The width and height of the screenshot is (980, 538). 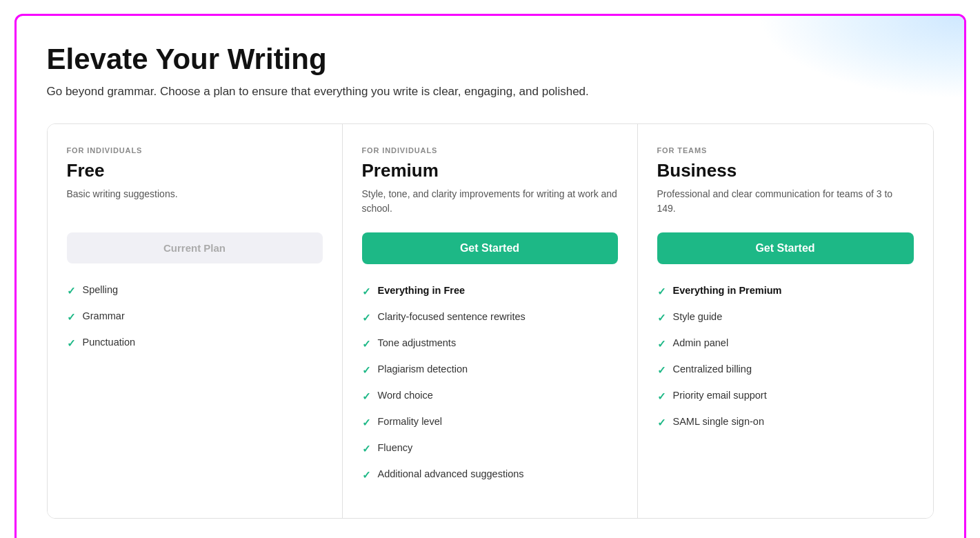 I want to click on feature-text: Spelling, so click(x=101, y=290).